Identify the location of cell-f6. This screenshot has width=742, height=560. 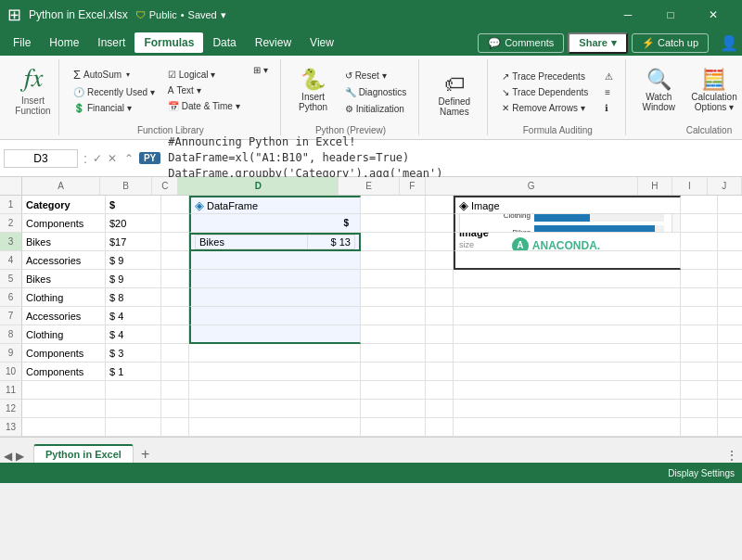
(440, 298).